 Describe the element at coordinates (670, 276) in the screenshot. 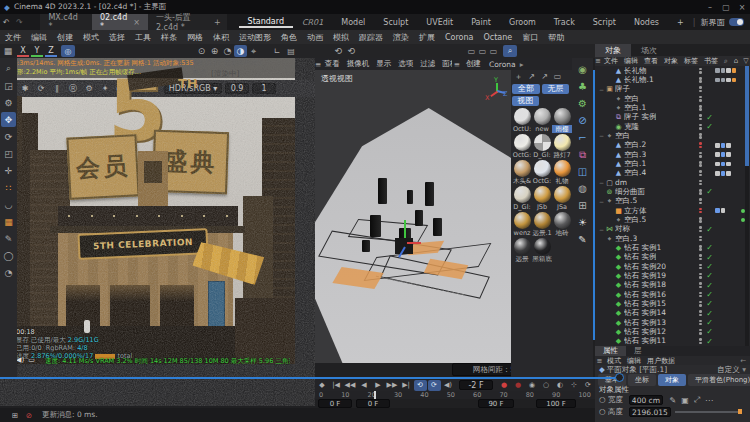

I see `object-row: ◆ 钻石 实例19 ✓` at that location.